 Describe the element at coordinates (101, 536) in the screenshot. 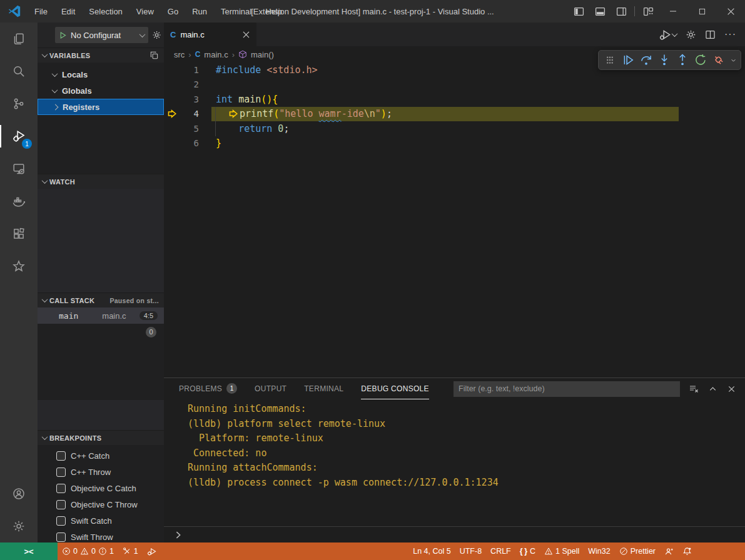

I see `breakpoint-row: Swift Throw` at that location.